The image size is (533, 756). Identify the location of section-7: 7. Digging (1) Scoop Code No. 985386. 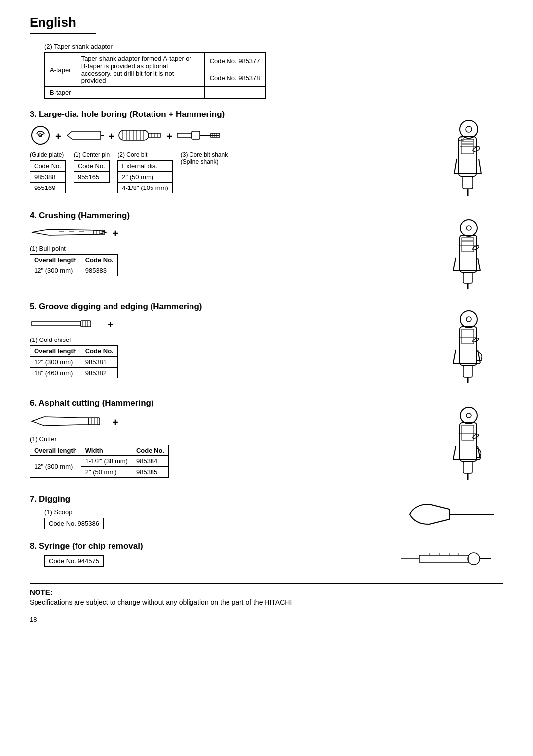
(266, 512).